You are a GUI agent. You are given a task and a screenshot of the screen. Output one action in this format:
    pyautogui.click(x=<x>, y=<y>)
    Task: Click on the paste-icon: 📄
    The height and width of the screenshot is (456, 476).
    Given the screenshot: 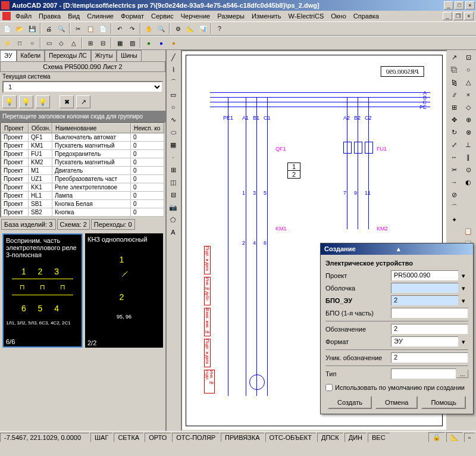 What is the action you would take?
    pyautogui.click(x=103, y=29)
    